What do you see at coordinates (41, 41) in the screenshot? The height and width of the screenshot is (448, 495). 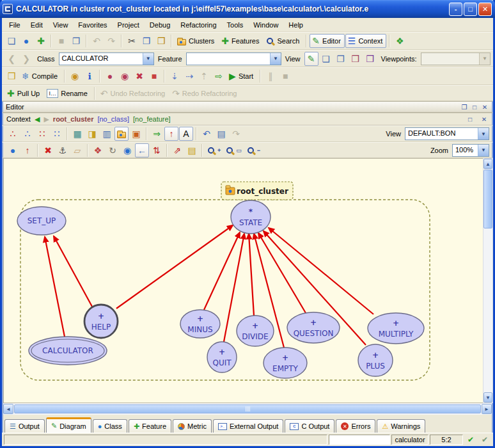 I see `add-class-icon: ✚` at bounding box center [41, 41].